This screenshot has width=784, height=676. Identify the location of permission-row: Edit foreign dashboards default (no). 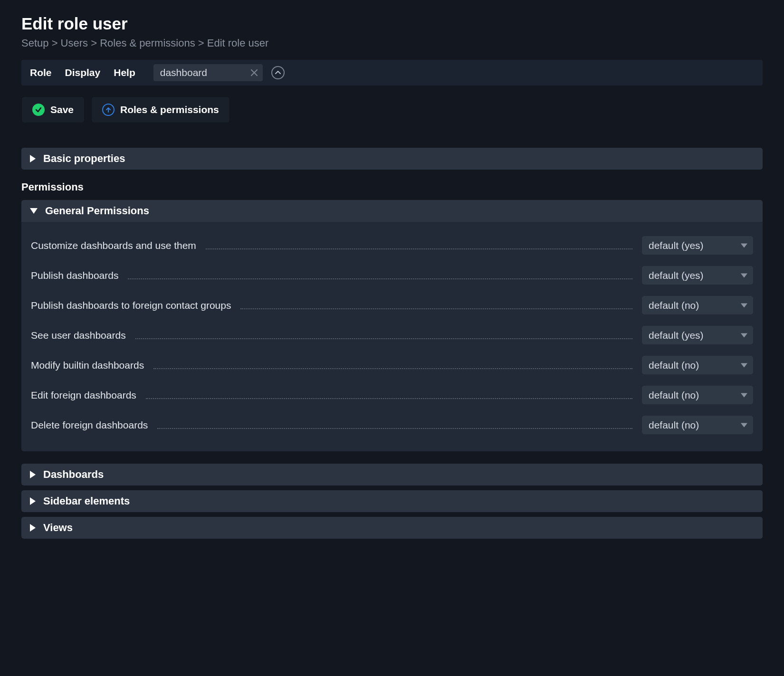
(392, 395).